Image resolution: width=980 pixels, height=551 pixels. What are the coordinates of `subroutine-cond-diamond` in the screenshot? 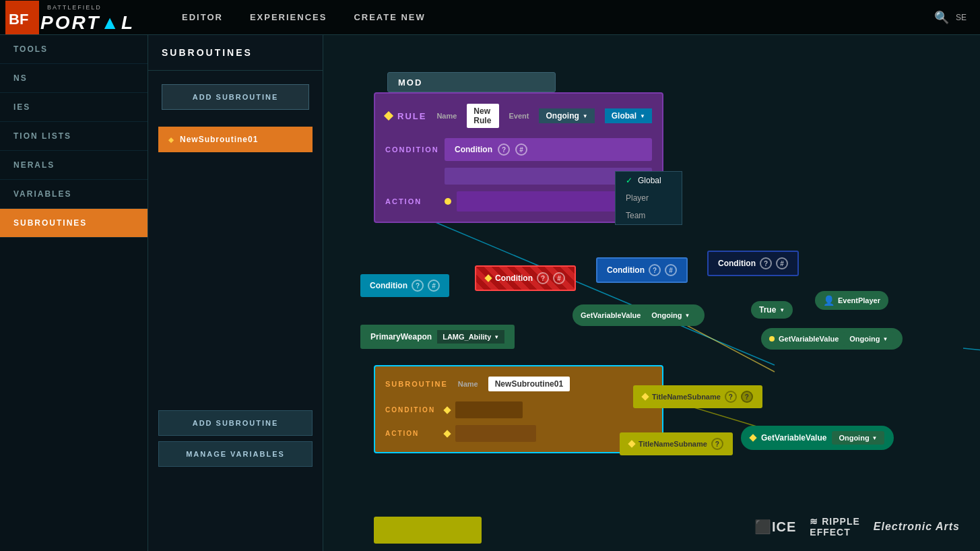 It's located at (447, 410).